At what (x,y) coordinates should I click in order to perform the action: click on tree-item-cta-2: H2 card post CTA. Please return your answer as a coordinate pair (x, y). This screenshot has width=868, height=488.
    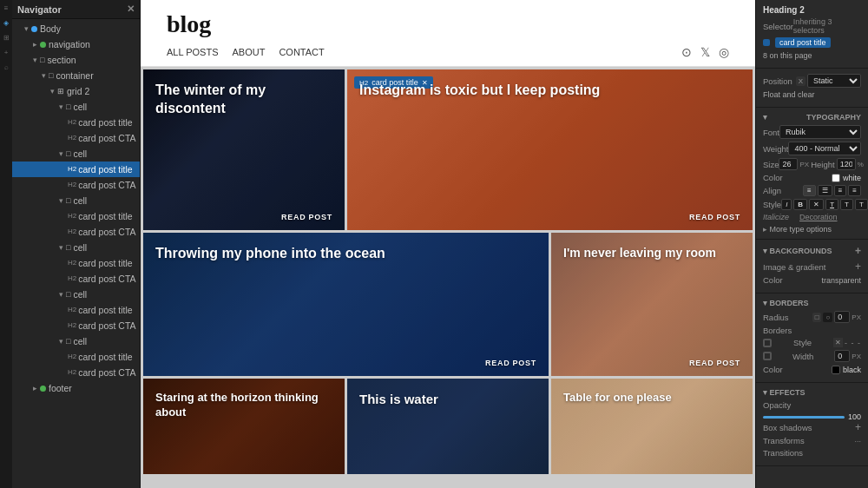
    Looking at the image, I should click on (76, 185).